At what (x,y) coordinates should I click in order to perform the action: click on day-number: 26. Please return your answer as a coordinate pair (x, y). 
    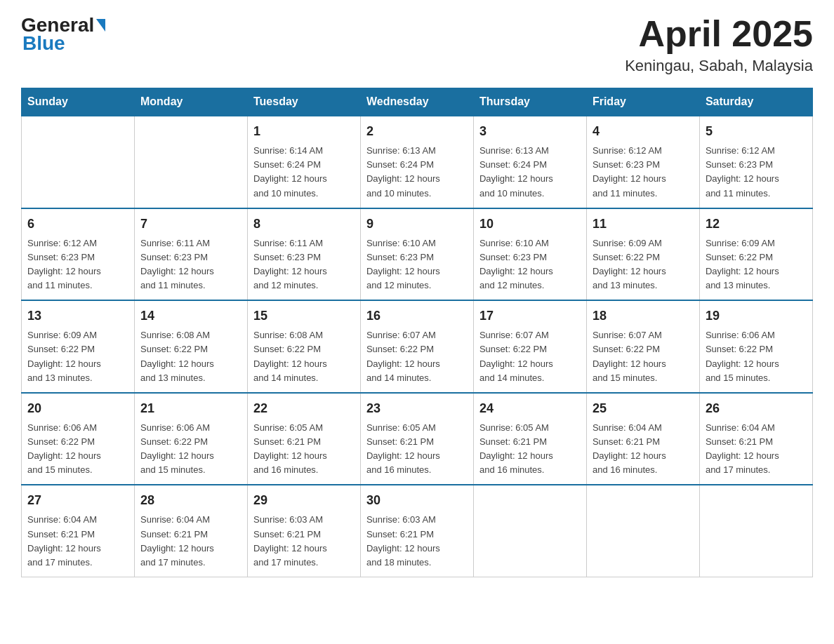
    Looking at the image, I should click on (756, 408).